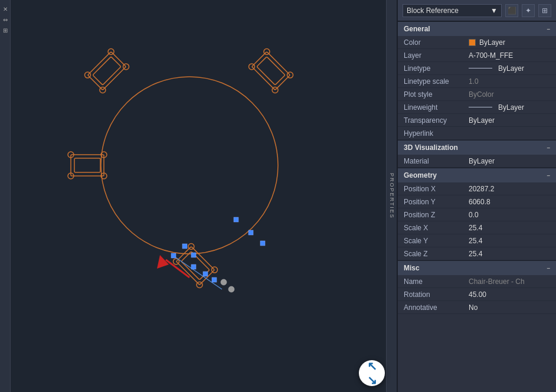  What do you see at coordinates (436, 55) in the screenshot?
I see `prop-layer-label: Layer` at bounding box center [436, 55].